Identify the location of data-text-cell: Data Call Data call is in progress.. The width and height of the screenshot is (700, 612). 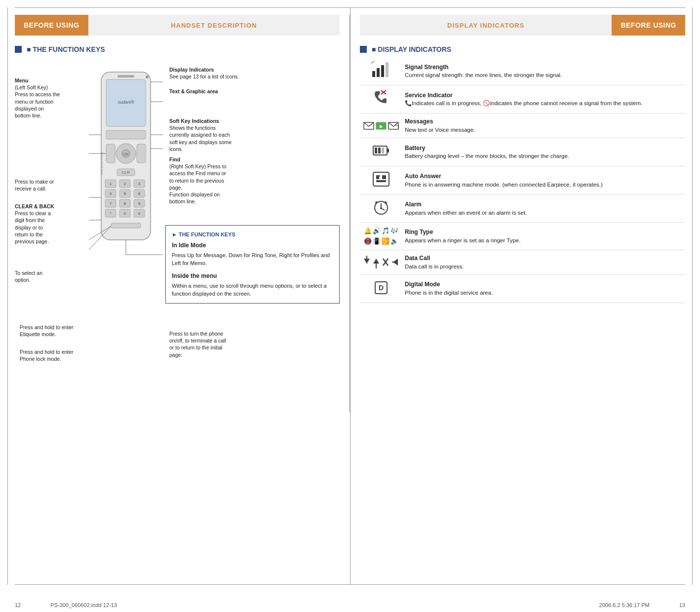
(544, 262).